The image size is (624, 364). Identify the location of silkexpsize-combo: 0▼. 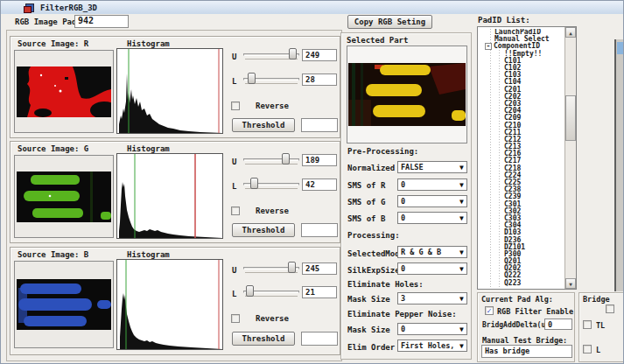
(432, 269).